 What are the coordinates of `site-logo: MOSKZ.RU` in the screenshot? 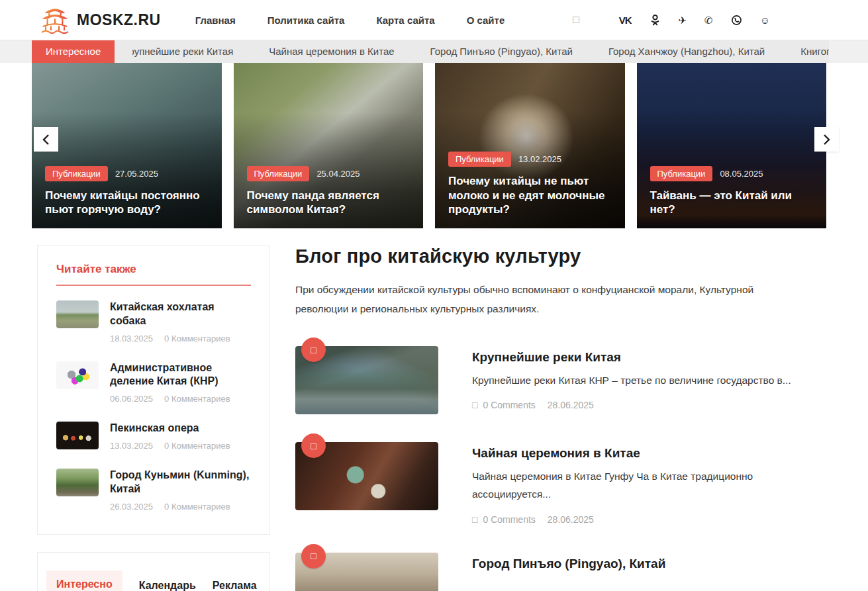 It's located at (101, 20).